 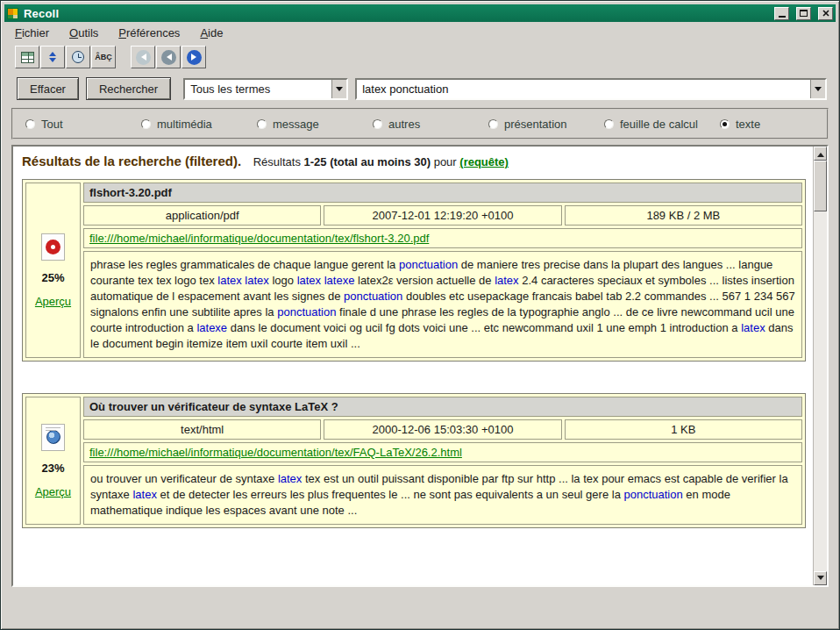 I want to click on filter-label: multimédia, so click(x=184, y=125).